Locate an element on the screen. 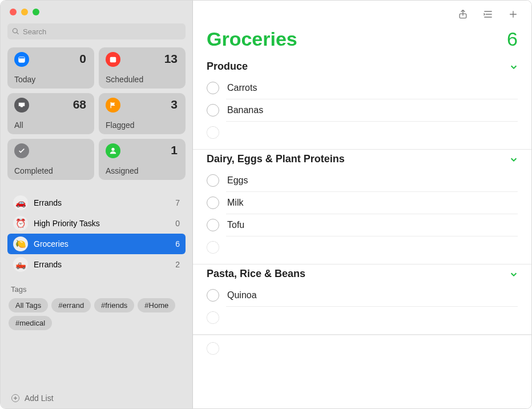 Image resolution: width=532 pixels, height=409 pixels. smart-list-count: 0 is located at coordinates (83, 59).